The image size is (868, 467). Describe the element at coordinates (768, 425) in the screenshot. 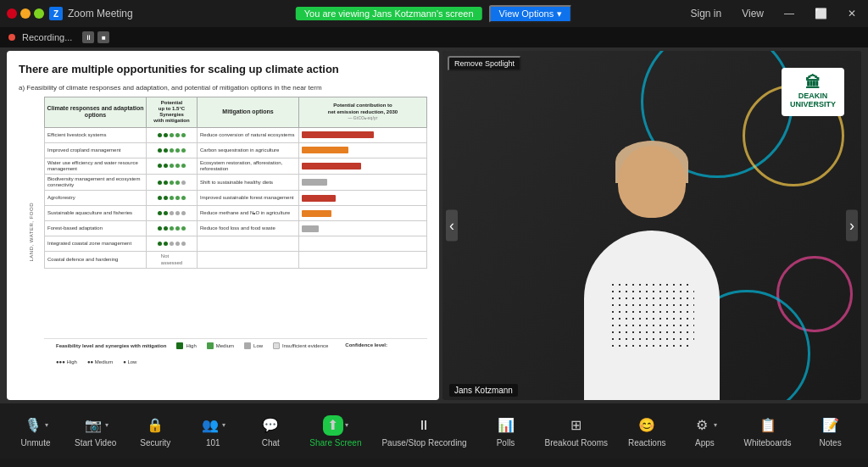

I see `whiteboard-icon: 📋` at that location.